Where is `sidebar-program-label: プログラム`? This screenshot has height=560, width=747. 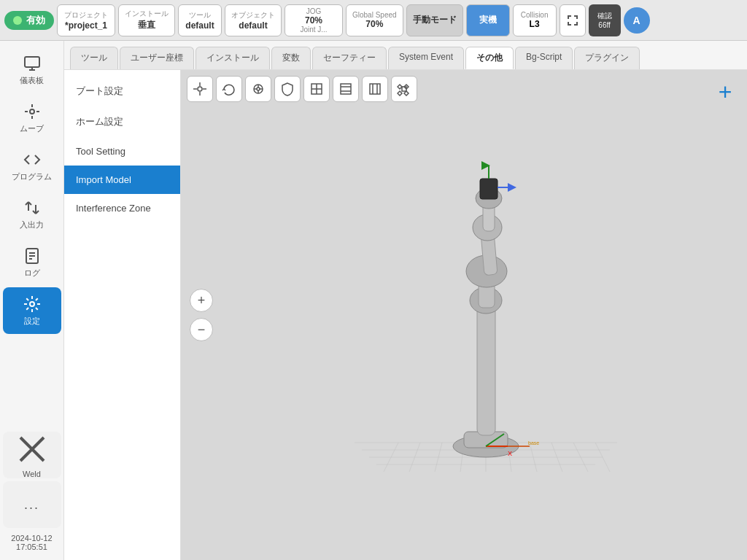
sidebar-program-label: プログラム is located at coordinates (32, 176).